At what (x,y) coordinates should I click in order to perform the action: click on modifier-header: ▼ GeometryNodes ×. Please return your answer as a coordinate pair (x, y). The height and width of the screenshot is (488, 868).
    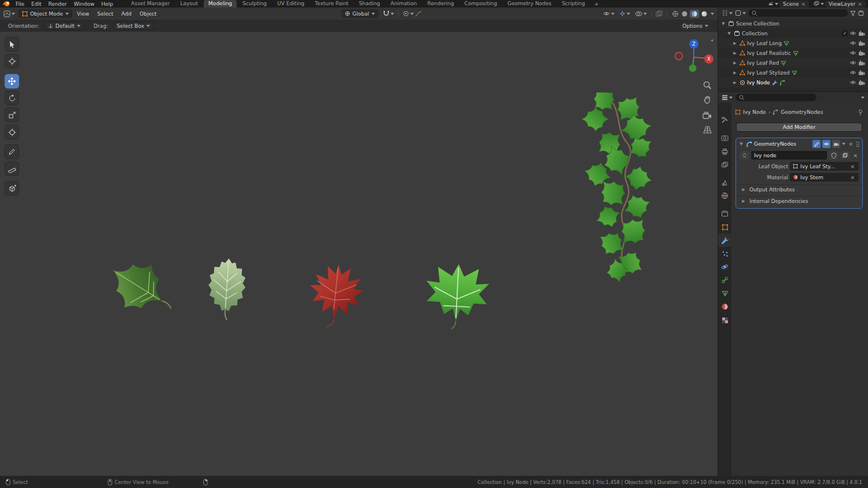
    Looking at the image, I should click on (799, 144).